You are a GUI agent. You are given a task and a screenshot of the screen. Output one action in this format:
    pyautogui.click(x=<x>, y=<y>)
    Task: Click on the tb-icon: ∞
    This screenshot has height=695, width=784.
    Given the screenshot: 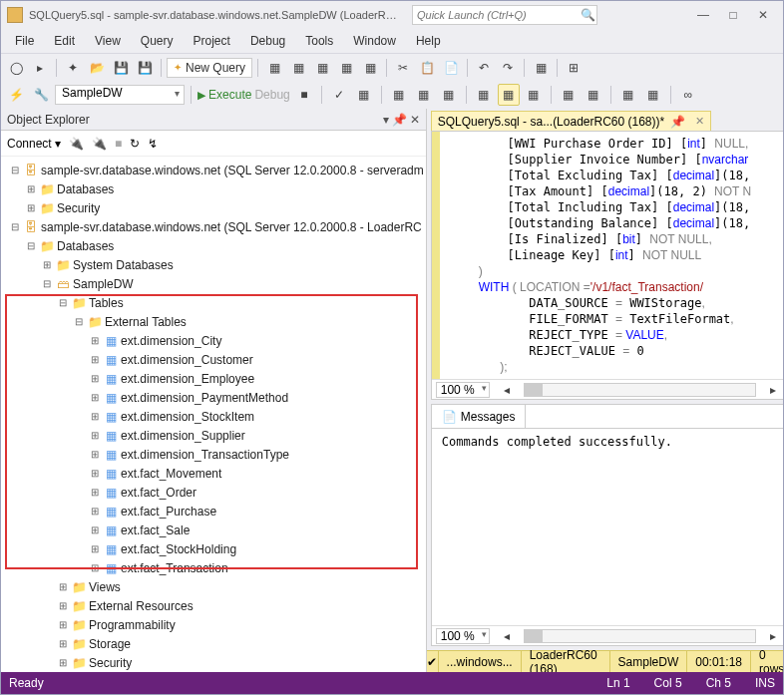 What is the action you would take?
    pyautogui.click(x=688, y=95)
    